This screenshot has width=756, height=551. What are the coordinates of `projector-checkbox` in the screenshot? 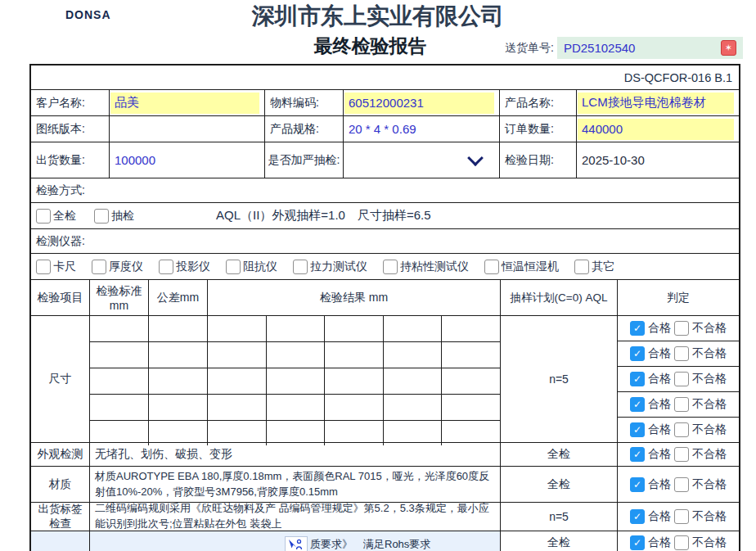 It's located at (166, 267).